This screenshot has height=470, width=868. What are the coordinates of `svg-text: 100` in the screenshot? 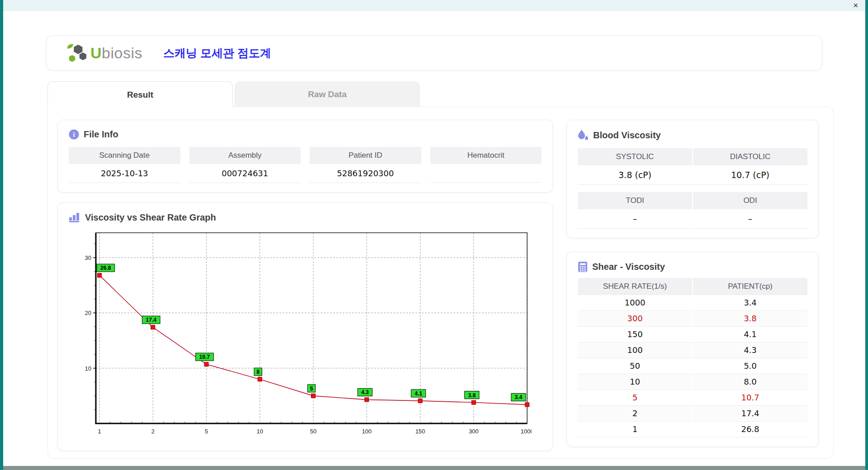 It's located at (367, 431).